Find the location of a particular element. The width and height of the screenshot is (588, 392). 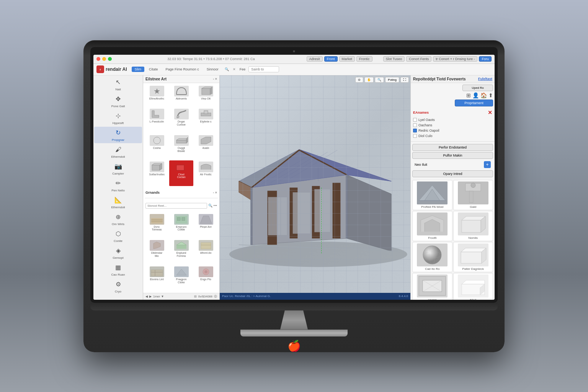

search-icon: 🔍 is located at coordinates (211, 206).